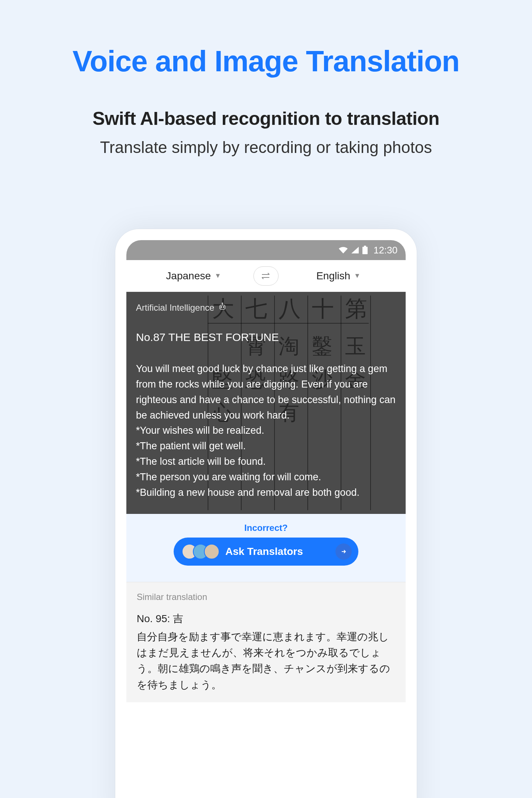 This screenshot has width=532, height=798. Describe the element at coordinates (266, 337) in the screenshot. I see `result-title: No.87 THE BEST FORTUNE` at that location.